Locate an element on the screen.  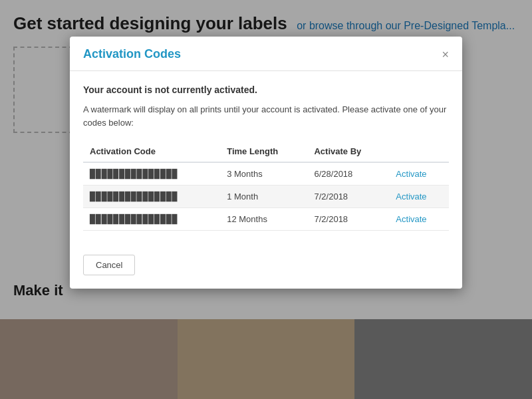
col-header-time-length: Time Length is located at coordinates (263, 152).